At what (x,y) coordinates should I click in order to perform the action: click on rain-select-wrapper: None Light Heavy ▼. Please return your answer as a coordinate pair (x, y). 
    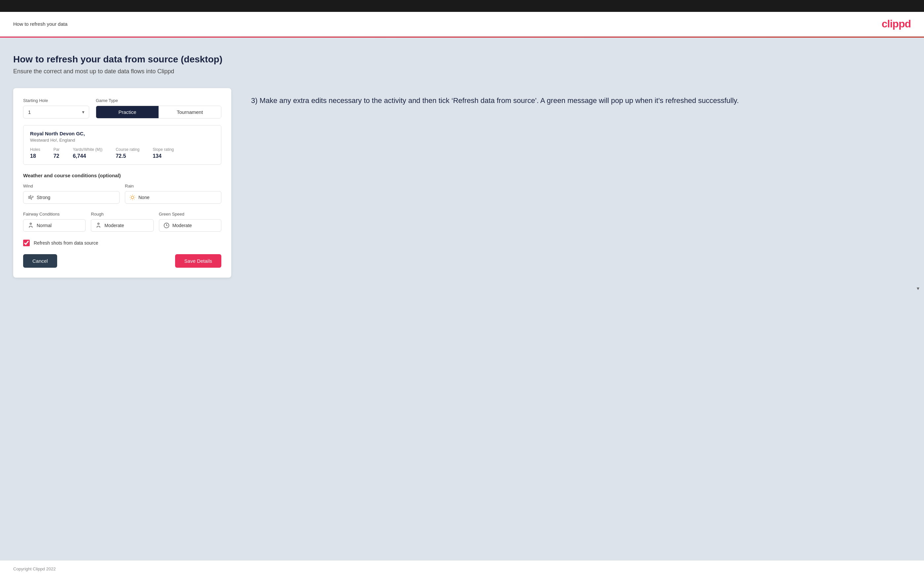
    Looking at the image, I should click on (173, 198).